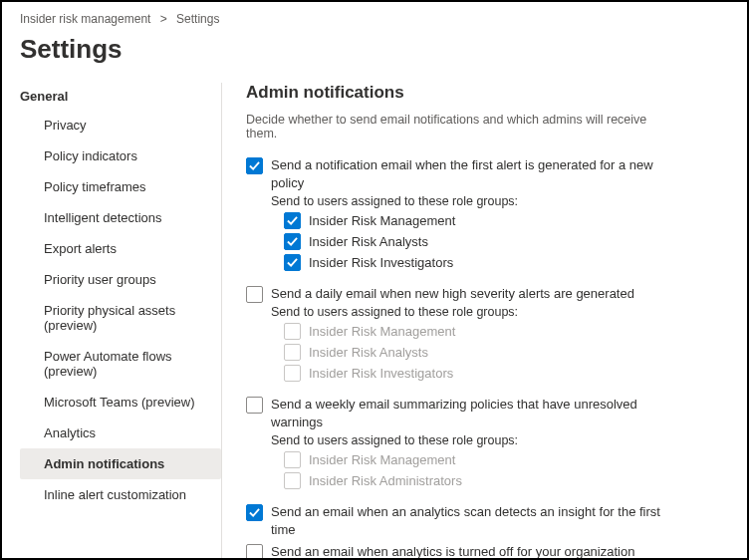 This screenshot has width=749, height=560. I want to click on first-alert-roles-label-1: Insider Risk Analysts, so click(369, 241).